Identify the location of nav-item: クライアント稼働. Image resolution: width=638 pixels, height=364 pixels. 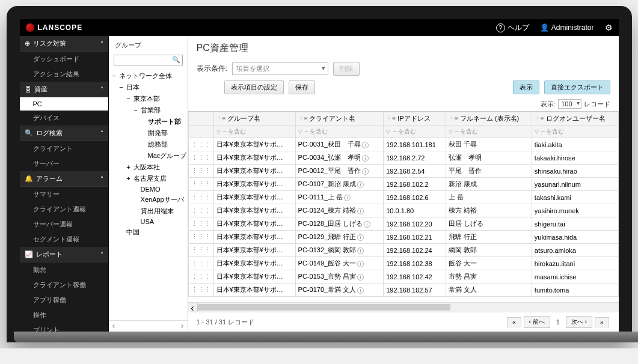
(64, 285).